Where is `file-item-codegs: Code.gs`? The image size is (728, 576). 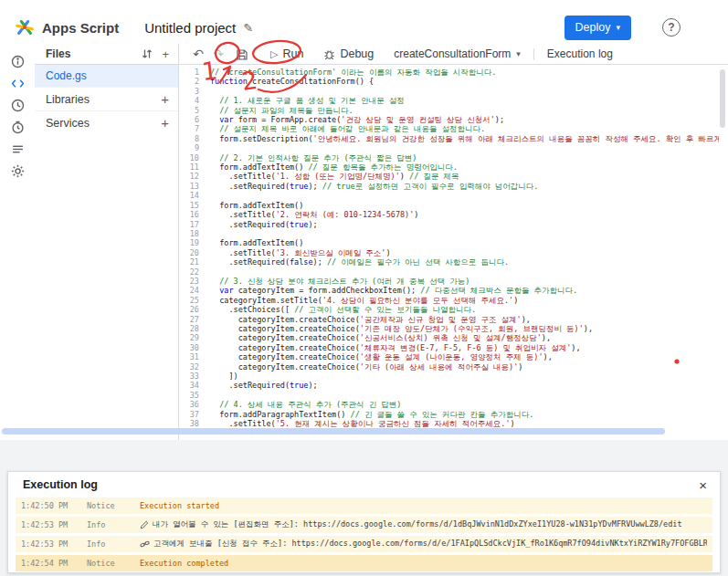 file-item-codegs: Code.gs is located at coordinates (106, 76).